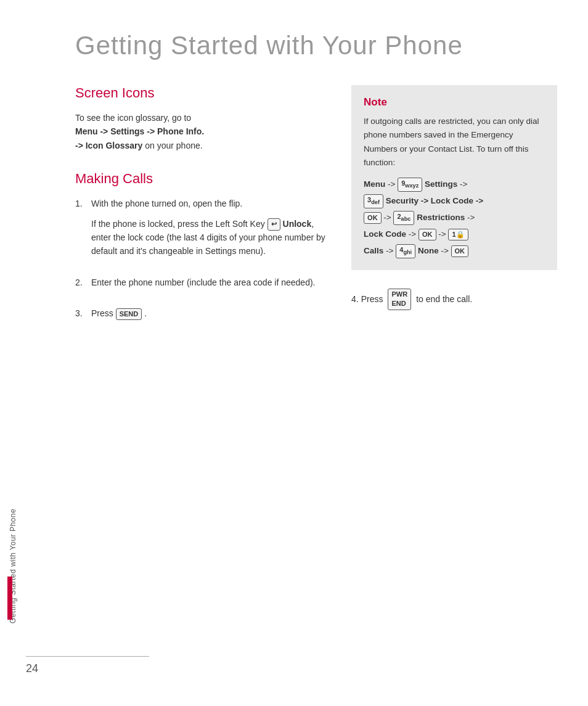 The image size is (588, 706). Describe the element at coordinates (454, 178) in the screenshot. I see `note-box: Note If outgoing calls are restricted, y…` at that location.